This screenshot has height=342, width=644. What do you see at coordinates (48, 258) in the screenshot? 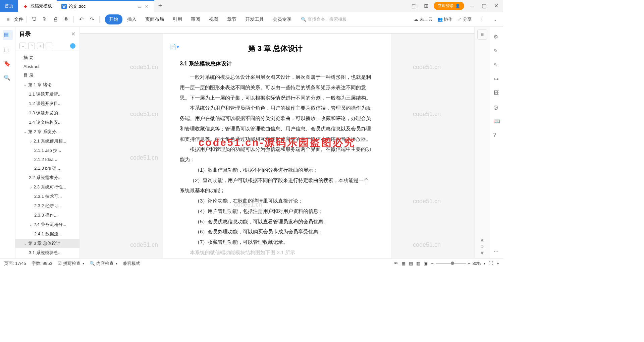
I see `outline-item: ⌄3.2 数据库设计` at bounding box center [48, 258].